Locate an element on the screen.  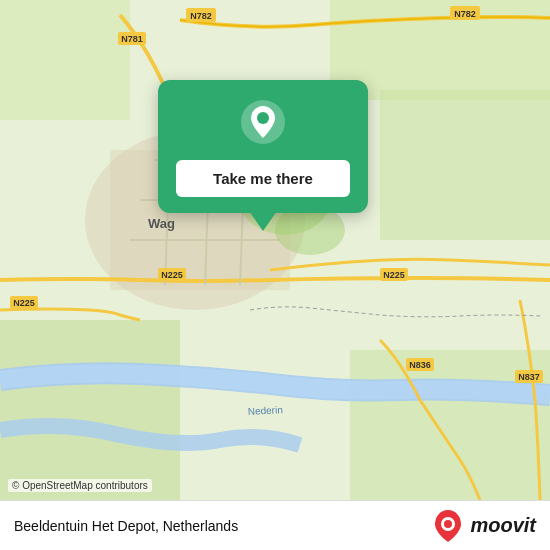
svg-text: N781 is located at coordinates (132, 39).